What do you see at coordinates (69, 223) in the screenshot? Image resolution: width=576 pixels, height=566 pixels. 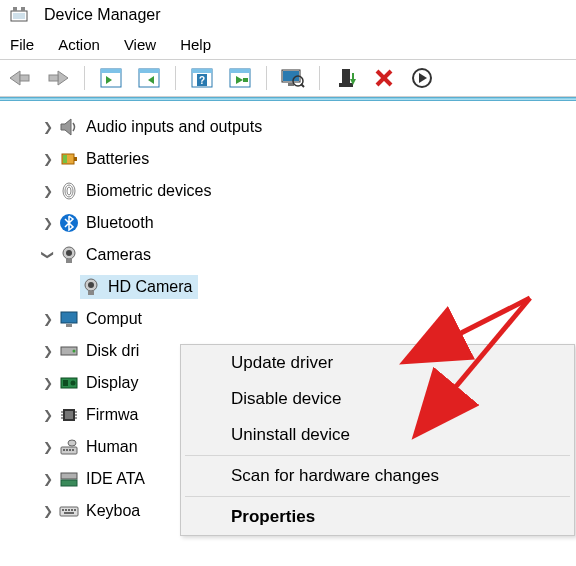 I see `bluetooth-icon` at bounding box center [69, 223].